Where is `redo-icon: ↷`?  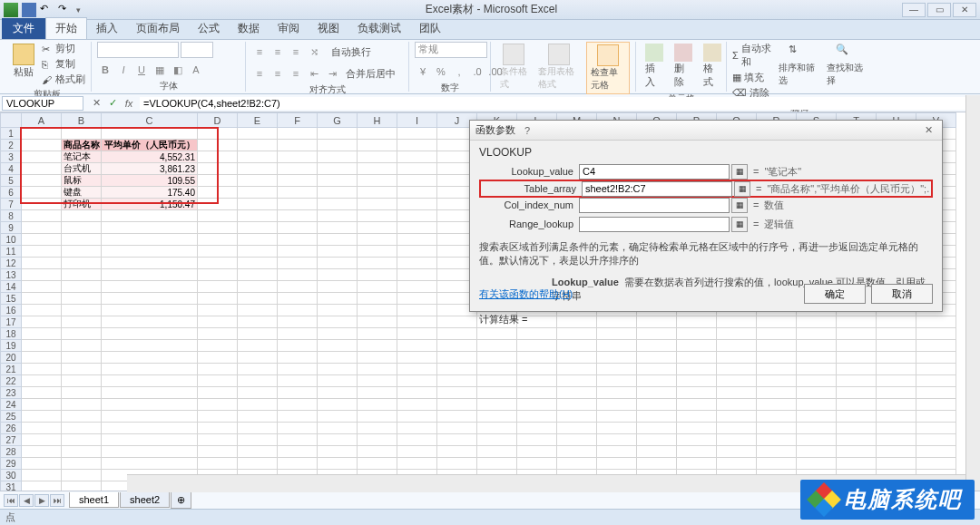
redo-icon: ↷ is located at coordinates (65, 10).